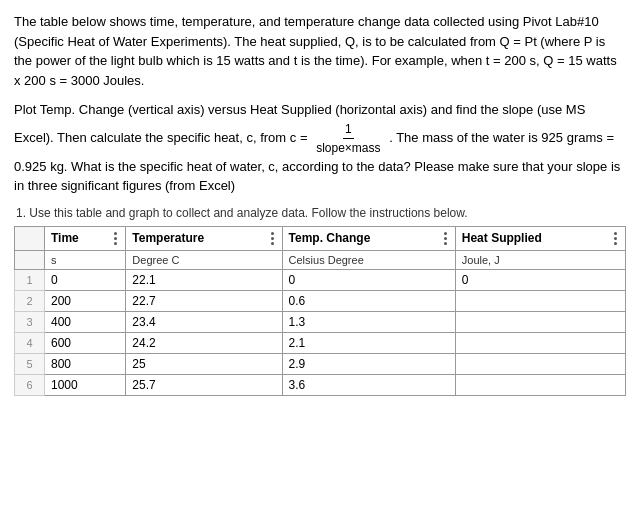 Image resolution: width=640 pixels, height=509 pixels. What do you see at coordinates (204, 280) in the screenshot?
I see `cell-temp: 22.1` at bounding box center [204, 280].